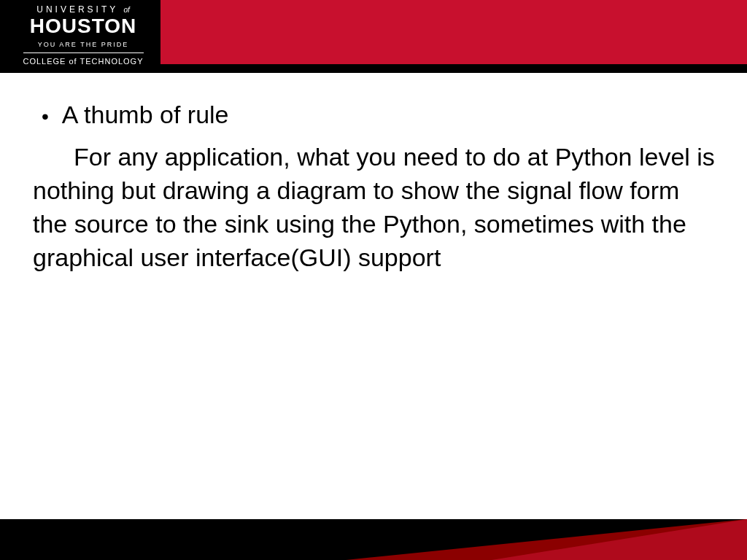 Image resolution: width=747 pixels, height=560 pixels. Describe the element at coordinates (546, 540) in the screenshot. I see `footer-red-accent` at that location.